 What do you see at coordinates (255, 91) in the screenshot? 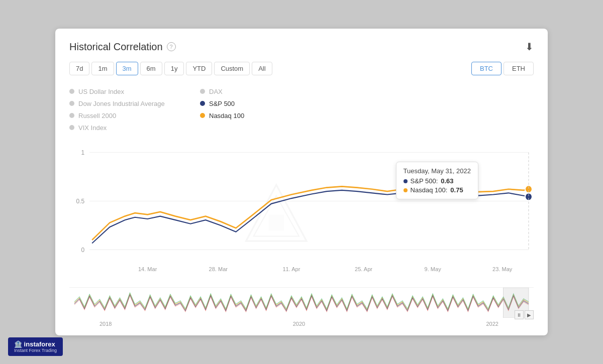
I see `legend-dax: DAX` at bounding box center [255, 91].